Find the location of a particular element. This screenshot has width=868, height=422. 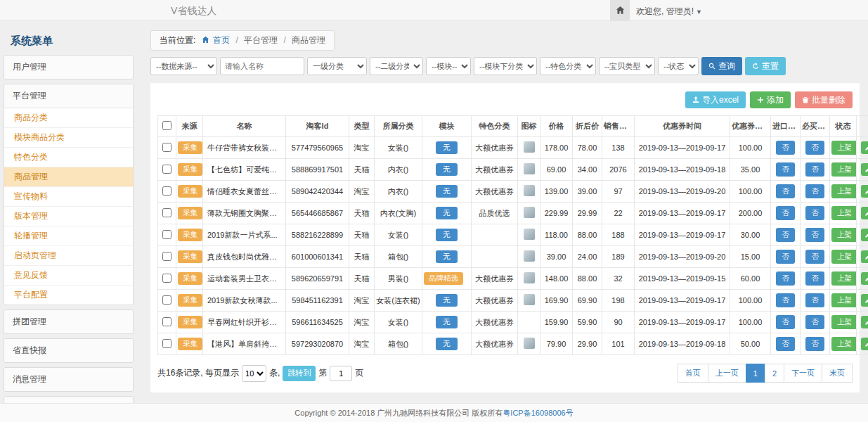

sidebar-item-message-management: 消息管理 is located at coordinates (69, 380).